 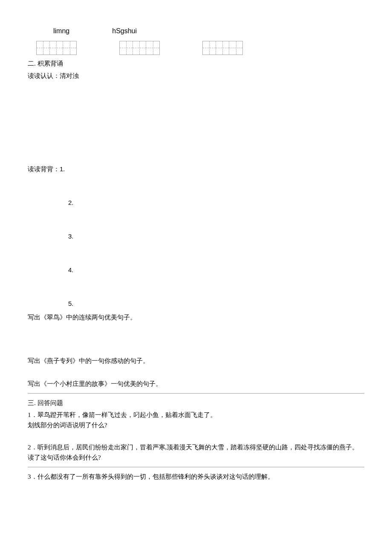 I want to click on list-num-4: 4., so click(x=216, y=270).